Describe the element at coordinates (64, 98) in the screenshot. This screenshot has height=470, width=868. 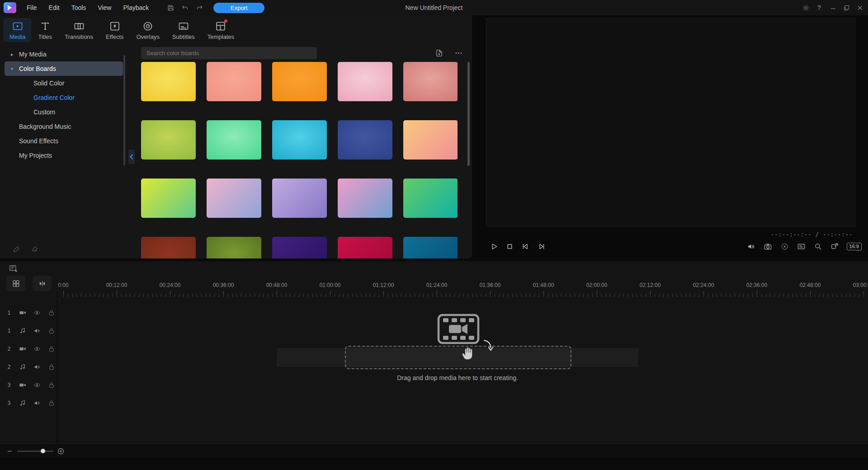
I see `sidebar-item-gradient-color: Gradient Color` at that location.